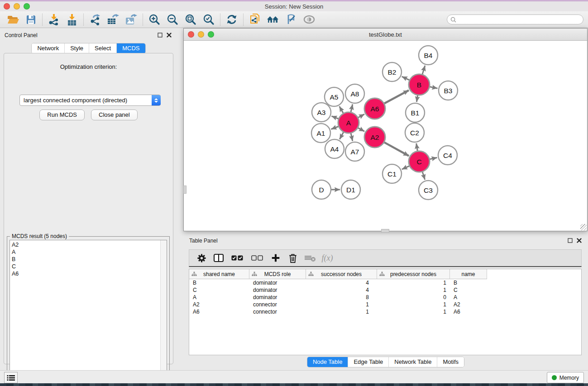  Describe the element at coordinates (102, 48) in the screenshot. I see `tab-select: Select` at that location.